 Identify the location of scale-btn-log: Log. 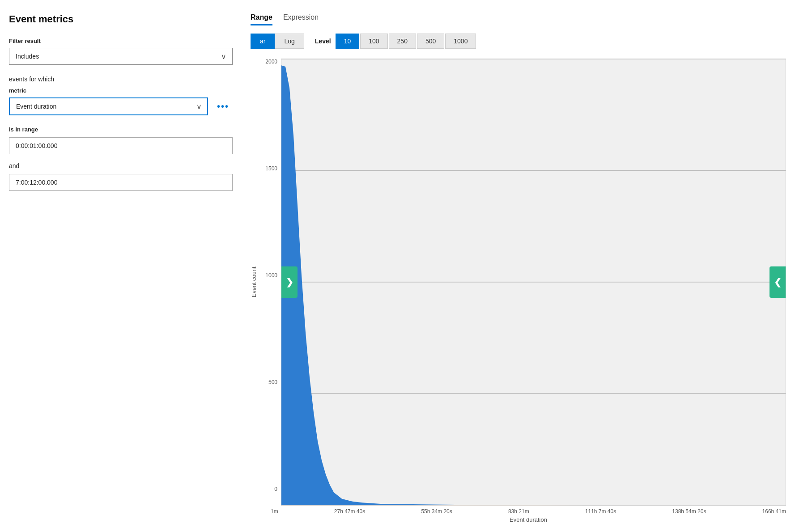
(289, 41).